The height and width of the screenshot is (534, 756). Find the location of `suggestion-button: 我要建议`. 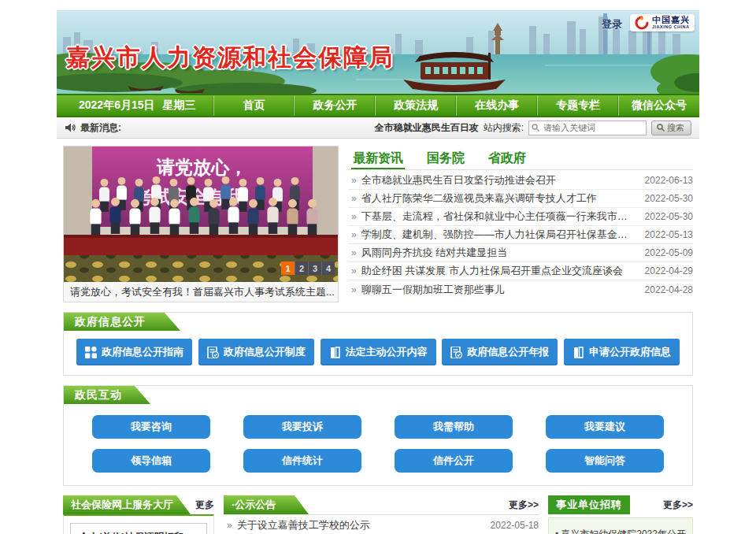

suggestion-button: 我要建议 is located at coordinates (605, 427).